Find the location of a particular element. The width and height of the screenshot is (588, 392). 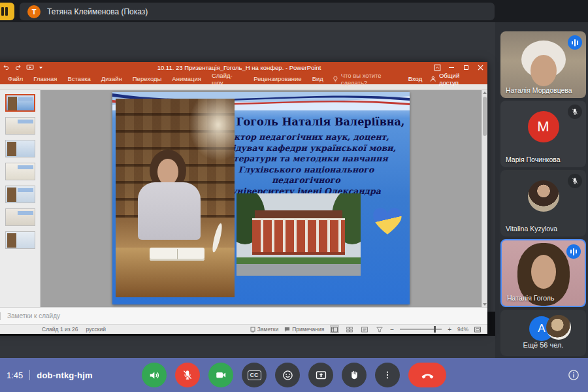

portrait-photo is located at coordinates (175, 198).